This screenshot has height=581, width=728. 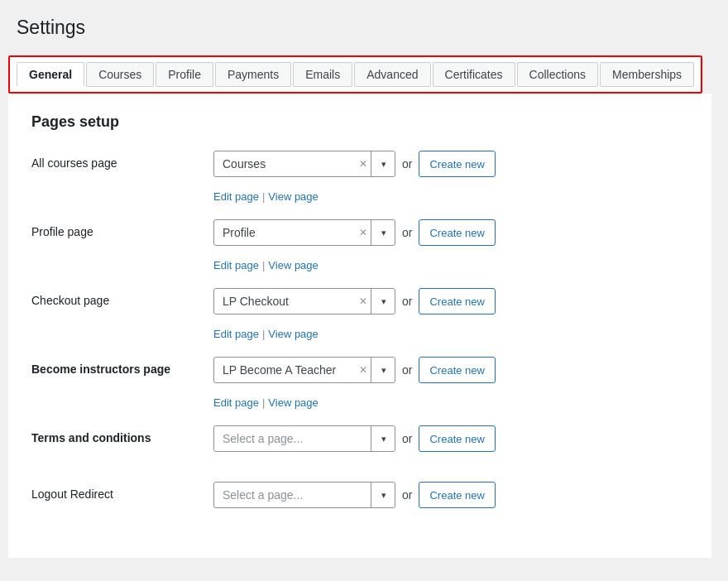 What do you see at coordinates (457, 164) in the screenshot?
I see `create-new-button-all-courses: Create new` at bounding box center [457, 164].